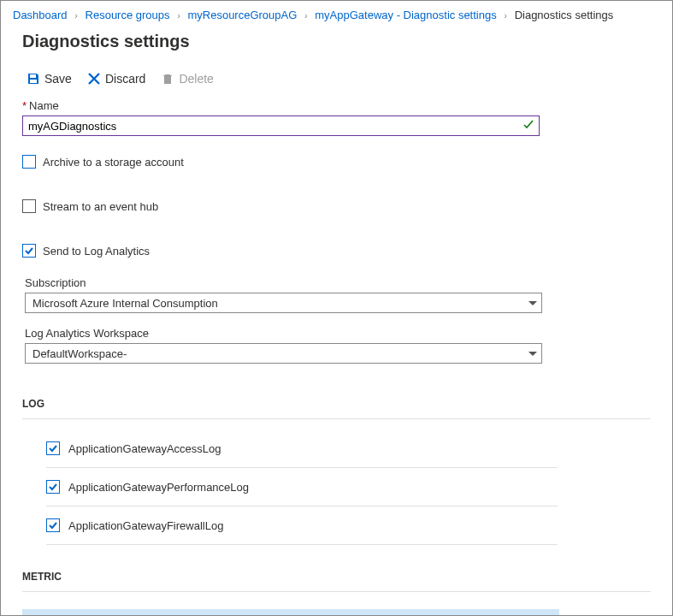 The width and height of the screenshot is (673, 616). What do you see at coordinates (128, 15) in the screenshot?
I see `breadcrumb-link: Resource groups` at bounding box center [128, 15].